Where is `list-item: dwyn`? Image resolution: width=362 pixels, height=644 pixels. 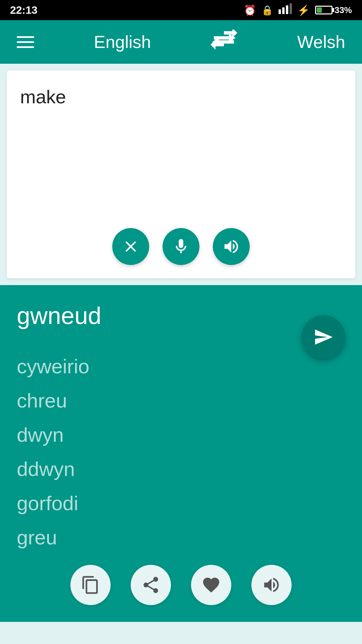
list-item: dwyn is located at coordinates (181, 435).